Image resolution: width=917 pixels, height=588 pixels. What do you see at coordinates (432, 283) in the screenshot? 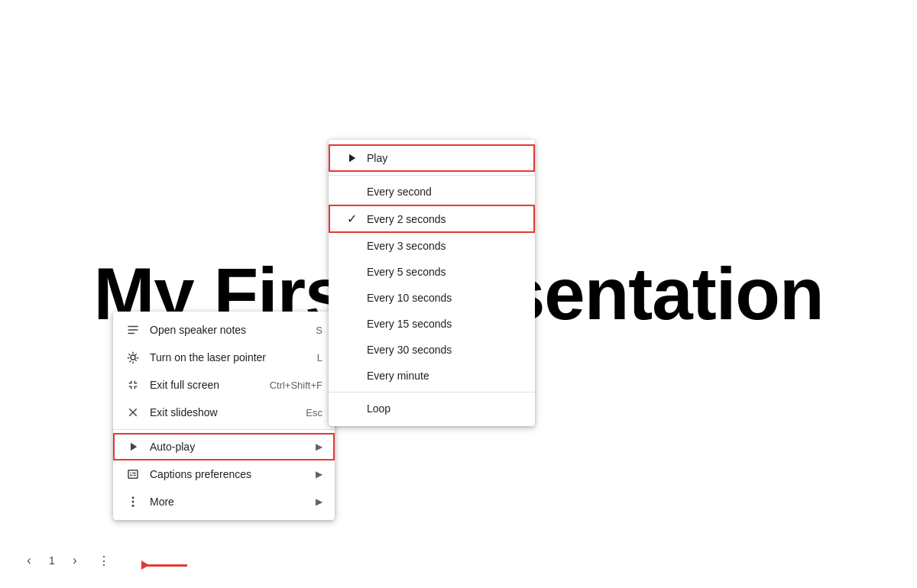
I see `autoplay-submenu: Play Every second ✓ Every 2 seconds Ever…` at bounding box center [432, 283].